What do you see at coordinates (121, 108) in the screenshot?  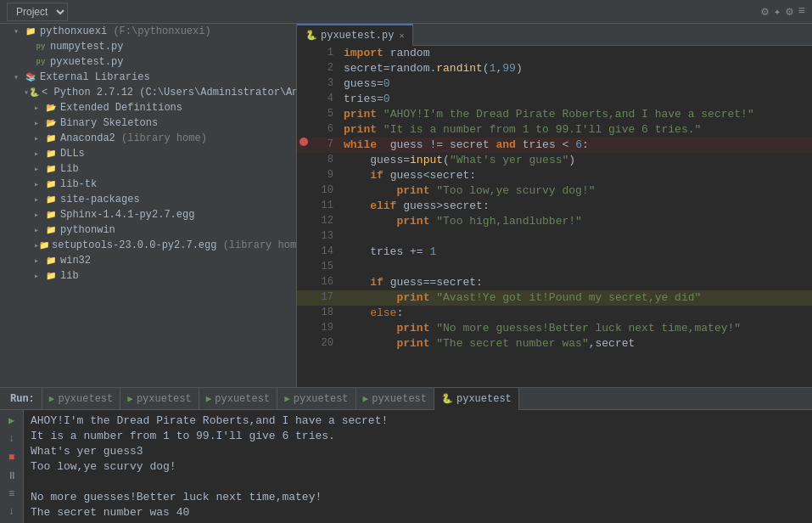 I see `sidebar-item-label: Extended Definitions` at bounding box center [121, 108].